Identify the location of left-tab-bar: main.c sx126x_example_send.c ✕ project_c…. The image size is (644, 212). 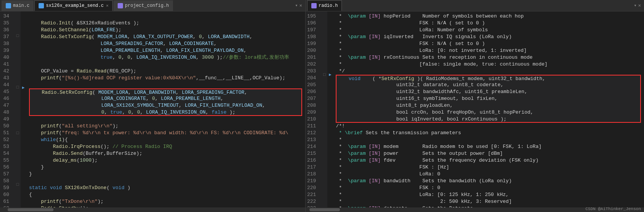
(153, 6).